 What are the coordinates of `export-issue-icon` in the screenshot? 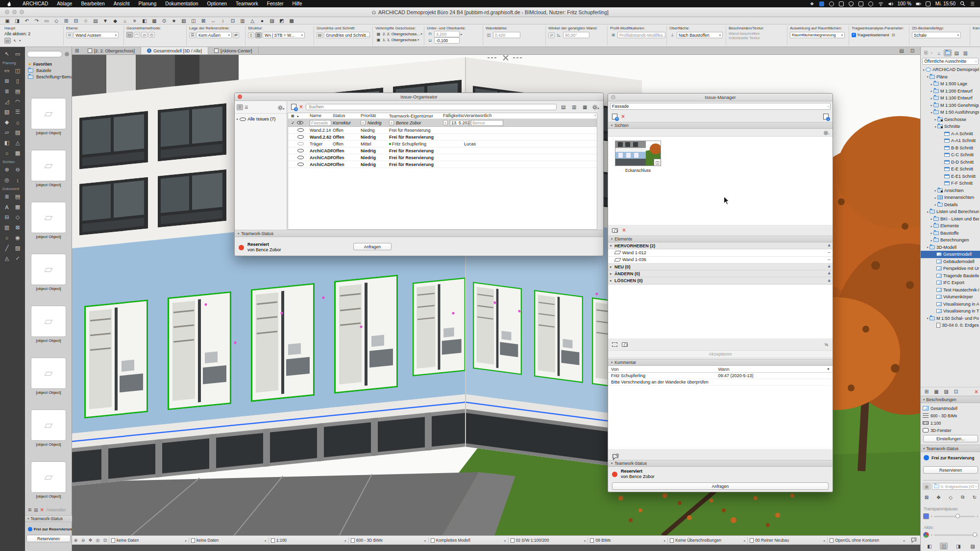 It's located at (826, 117).